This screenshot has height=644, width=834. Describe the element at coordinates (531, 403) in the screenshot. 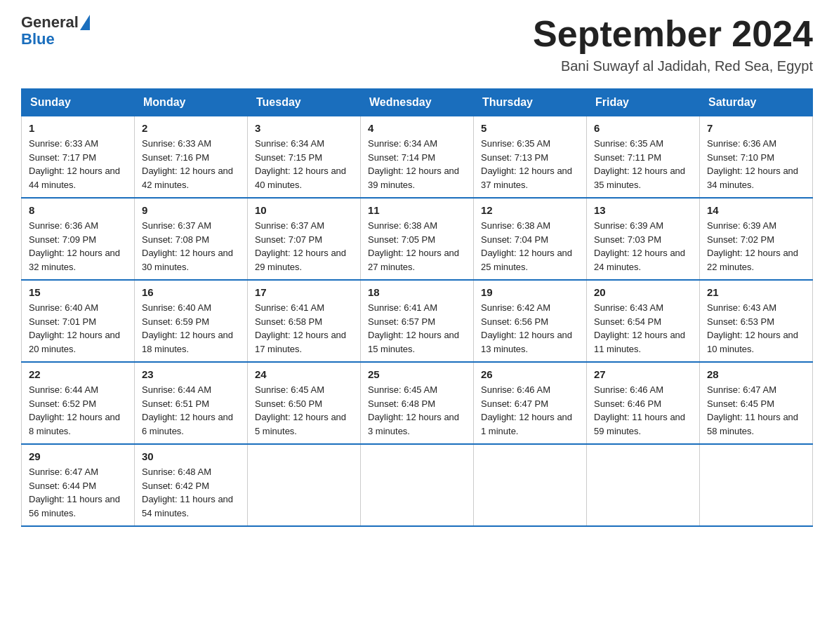

I see `calendar-cell: 26 Sunrise: 6:46 AMSunset: 6:47 PMDaylig…` at that location.